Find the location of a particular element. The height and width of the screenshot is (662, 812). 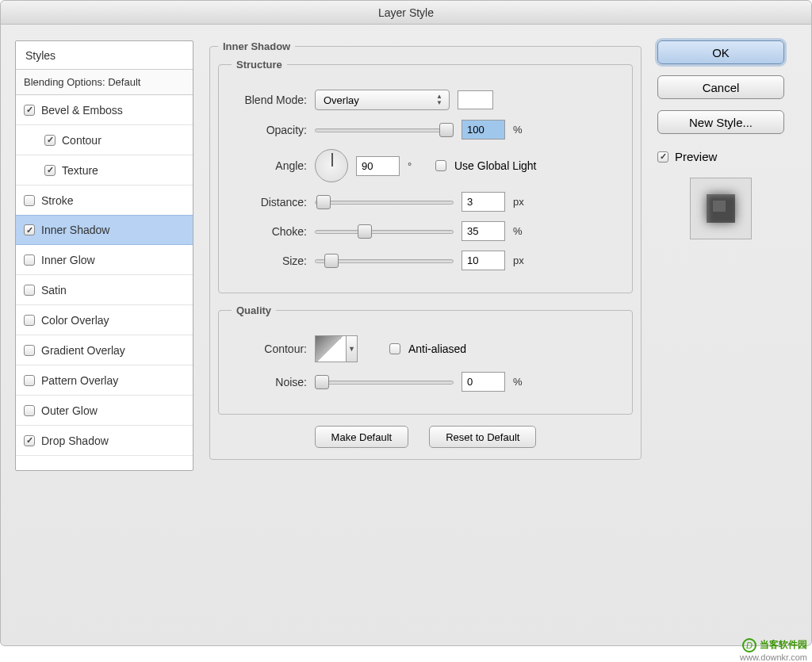

cancel-button: Cancel is located at coordinates (721, 87).